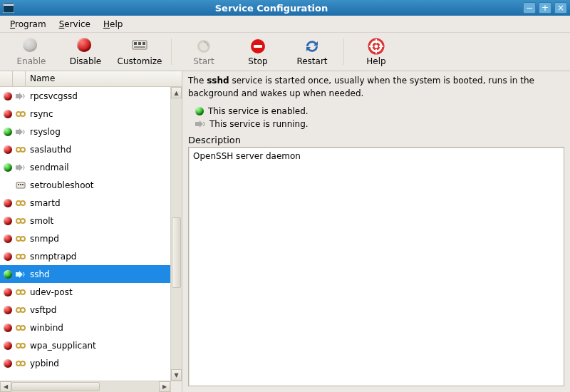 The image size is (570, 392). What do you see at coordinates (258, 51) in the screenshot?
I see `stop-button: Stop` at bounding box center [258, 51].